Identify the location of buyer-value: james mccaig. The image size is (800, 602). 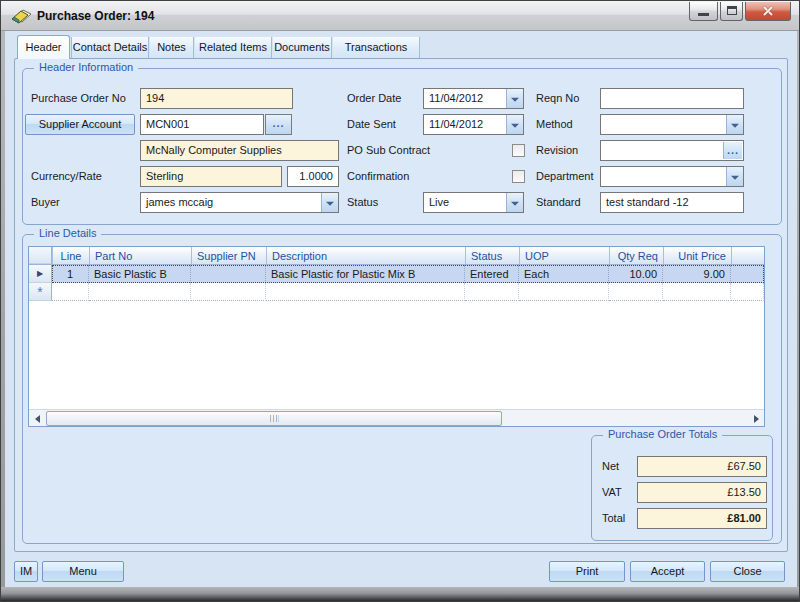
(180, 202).